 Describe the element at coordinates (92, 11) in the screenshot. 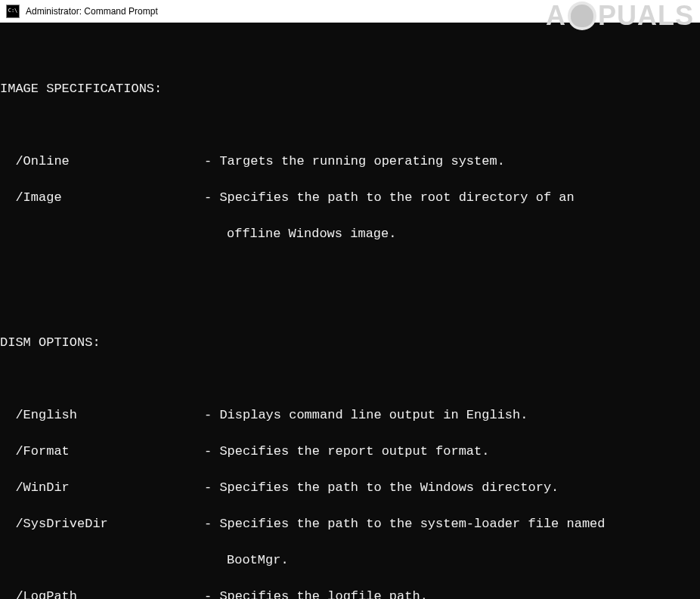

I see `window-title: Administrator: Command Prompt` at that location.